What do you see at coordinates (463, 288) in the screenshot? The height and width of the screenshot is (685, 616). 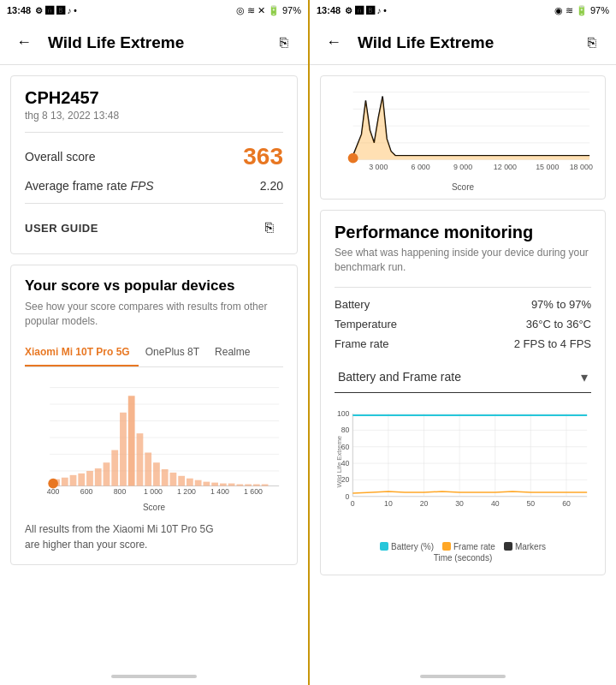 I see `divider-perf` at bounding box center [463, 288].